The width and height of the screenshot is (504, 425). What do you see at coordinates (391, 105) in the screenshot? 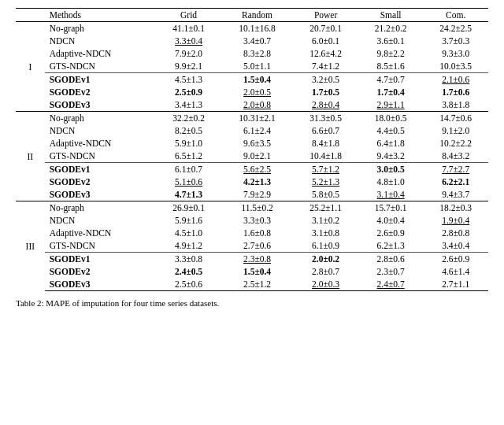
I see `table-cell: 2.9±1.1` at bounding box center [391, 105].